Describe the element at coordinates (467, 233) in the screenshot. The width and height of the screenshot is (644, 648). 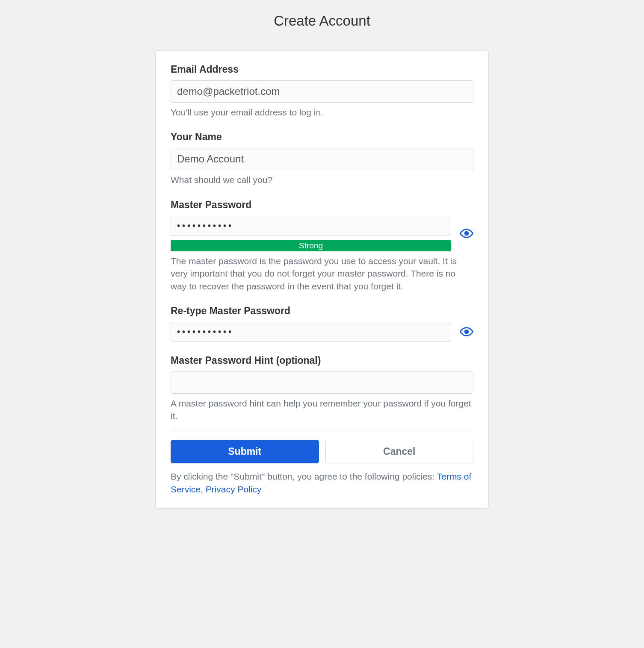
I see `toggle-password-visibility-icon` at that location.